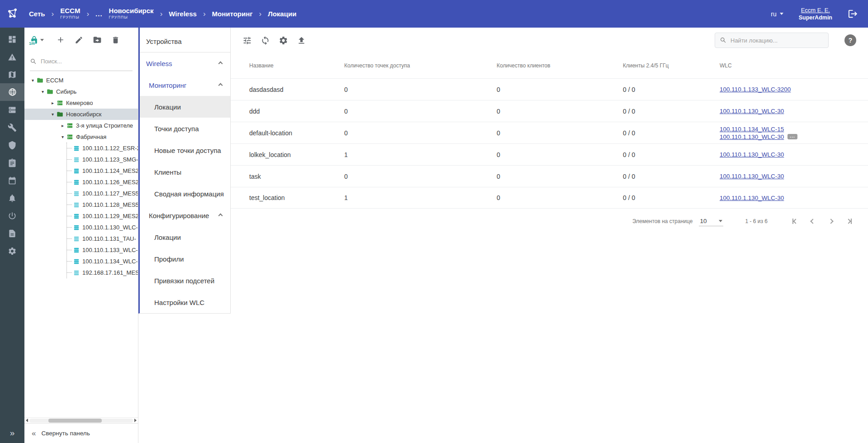 The image size is (868, 443). What do you see at coordinates (37, 14) in the screenshot?
I see `breadcrumb-network: Сеть` at bounding box center [37, 14].